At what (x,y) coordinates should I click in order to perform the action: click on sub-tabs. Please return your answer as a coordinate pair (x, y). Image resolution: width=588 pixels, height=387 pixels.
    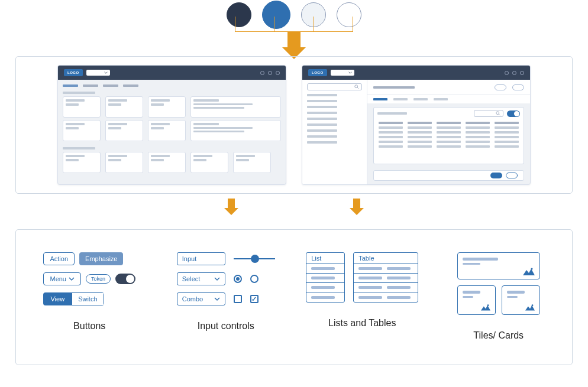
    Looking at the image, I should click on (448, 99).